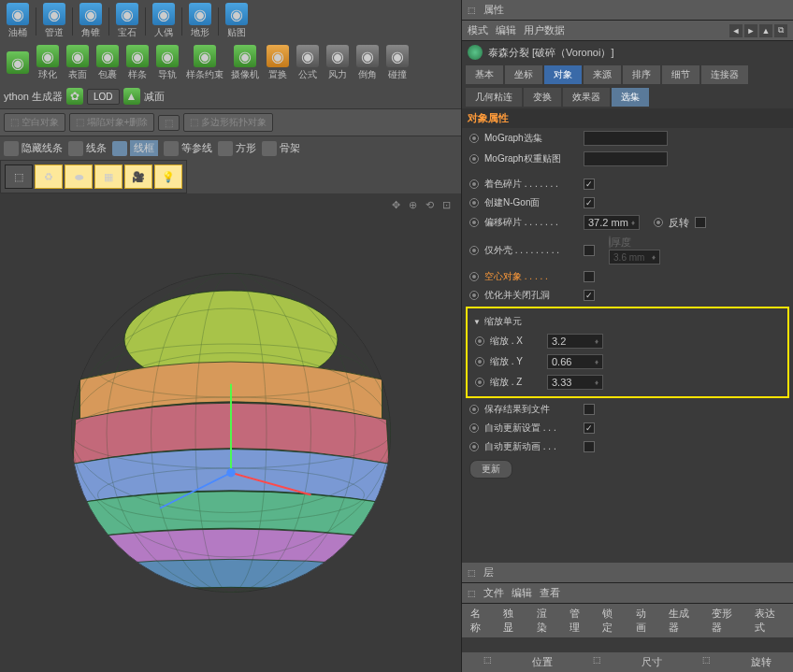 Image resolution: width=793 pixels, height=672 pixels. Describe the element at coordinates (478, 30) in the screenshot. I see `menu-模式: 模式` at that location.